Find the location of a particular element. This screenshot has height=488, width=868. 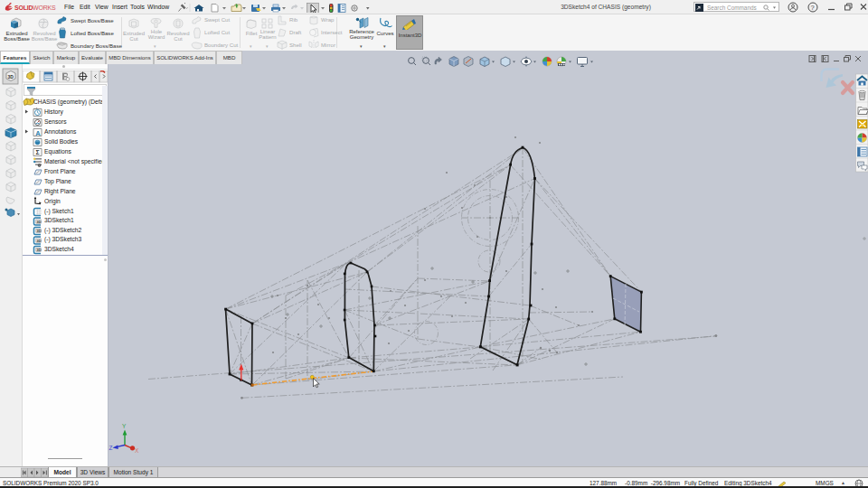

svg-text: Σ is located at coordinates (37, 152).